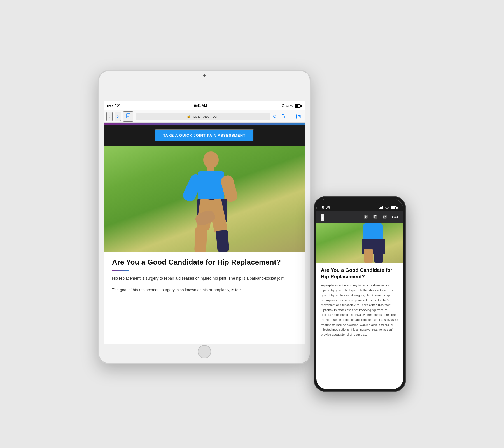  What do you see at coordinates (283, 116) in the screenshot?
I see `share-button` at bounding box center [283, 116].